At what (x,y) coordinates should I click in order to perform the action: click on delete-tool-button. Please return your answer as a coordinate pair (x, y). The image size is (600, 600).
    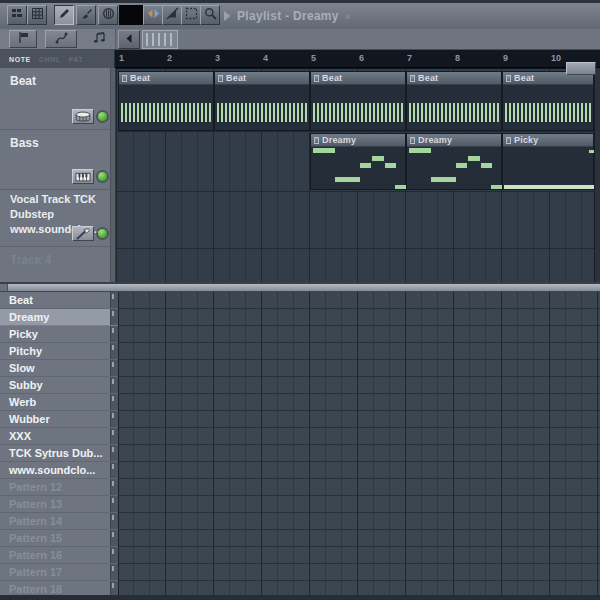
    Looking at the image, I should click on (108, 15).